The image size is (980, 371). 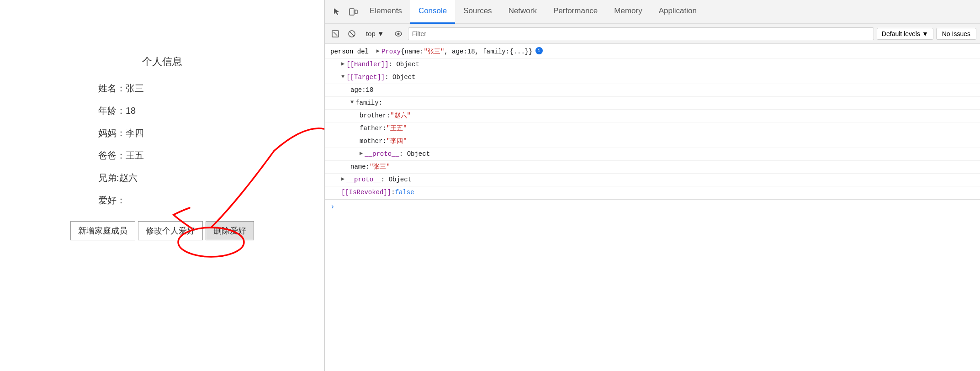 What do you see at coordinates (652, 193) in the screenshot?
I see `isrevoked-line: [[IsRevoked]] : false` at bounding box center [652, 193].